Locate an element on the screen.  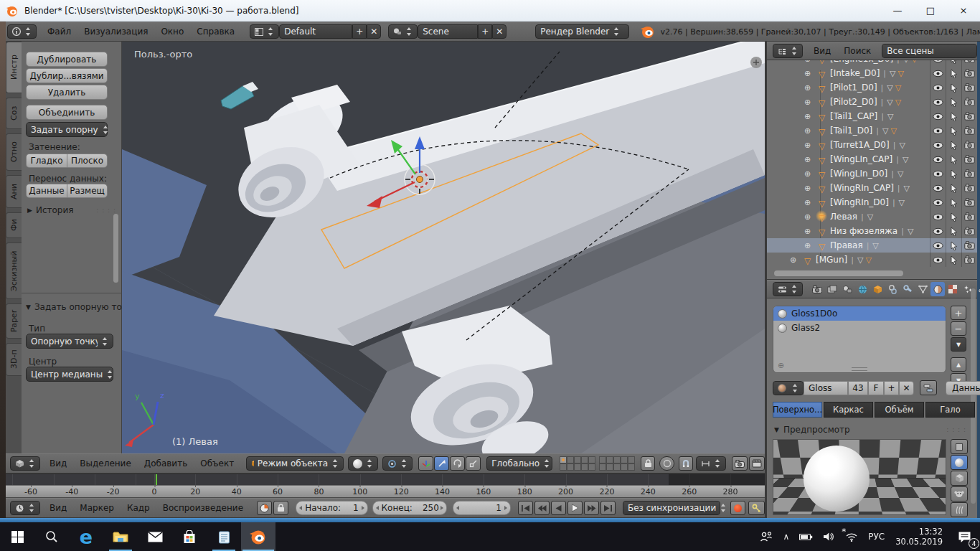
add-material-slot-button: + is located at coordinates (958, 313).